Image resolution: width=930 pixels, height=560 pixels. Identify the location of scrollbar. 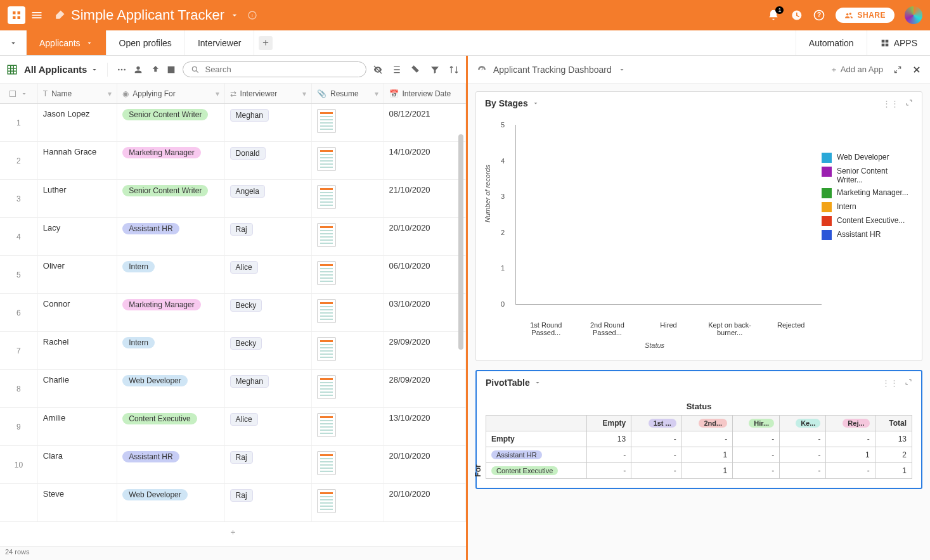
(462, 334).